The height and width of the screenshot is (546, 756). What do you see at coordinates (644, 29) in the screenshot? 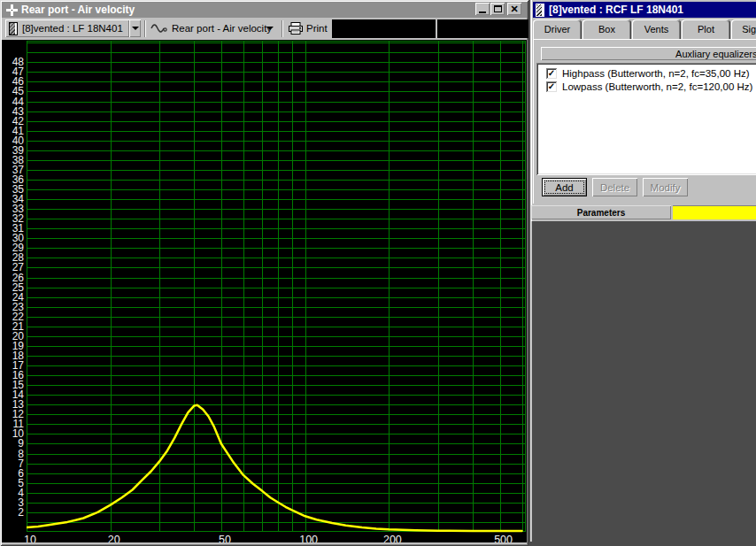
I see `panel-tabs: DriverBoxVentsPlotSignal` at bounding box center [644, 29].